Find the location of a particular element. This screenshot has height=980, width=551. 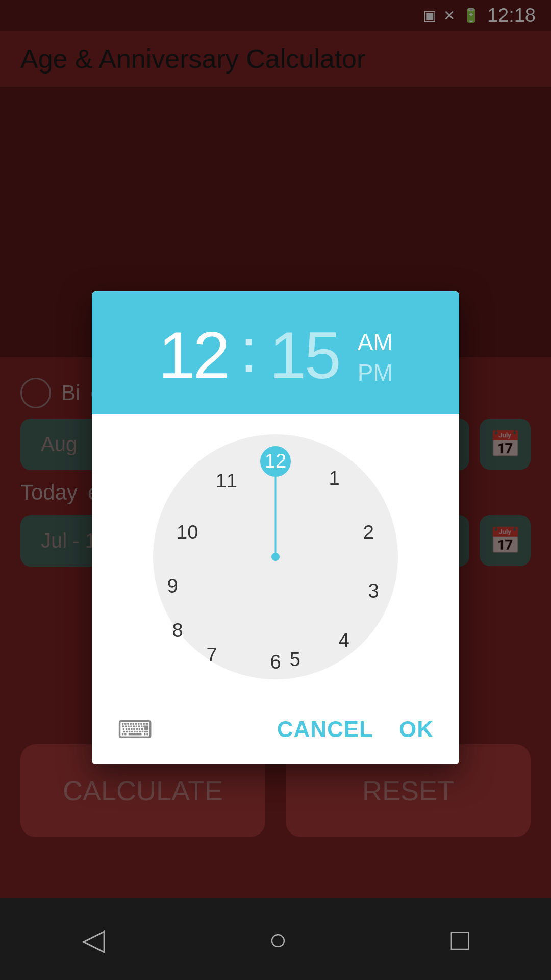

clock-1: 1 is located at coordinates (334, 478).